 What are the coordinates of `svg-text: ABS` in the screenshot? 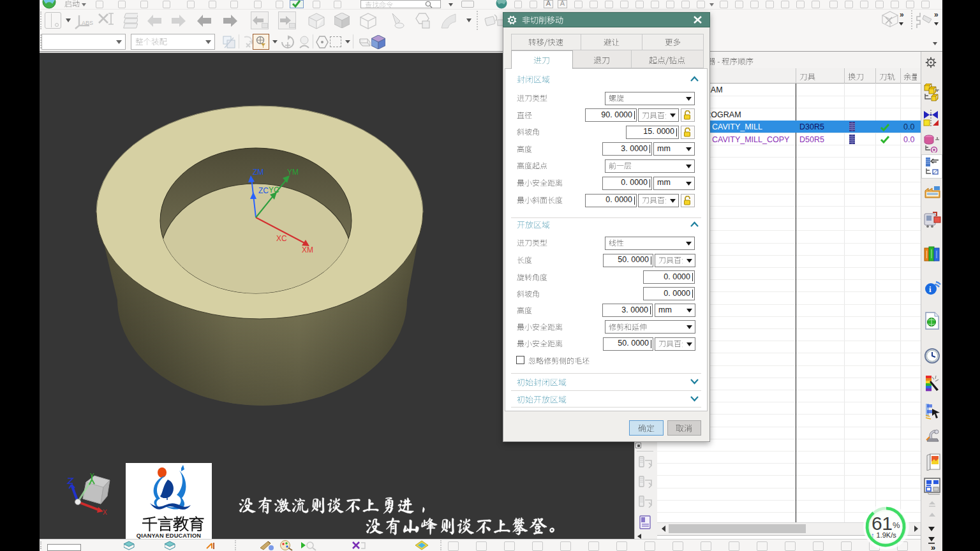 It's located at (87, 23).